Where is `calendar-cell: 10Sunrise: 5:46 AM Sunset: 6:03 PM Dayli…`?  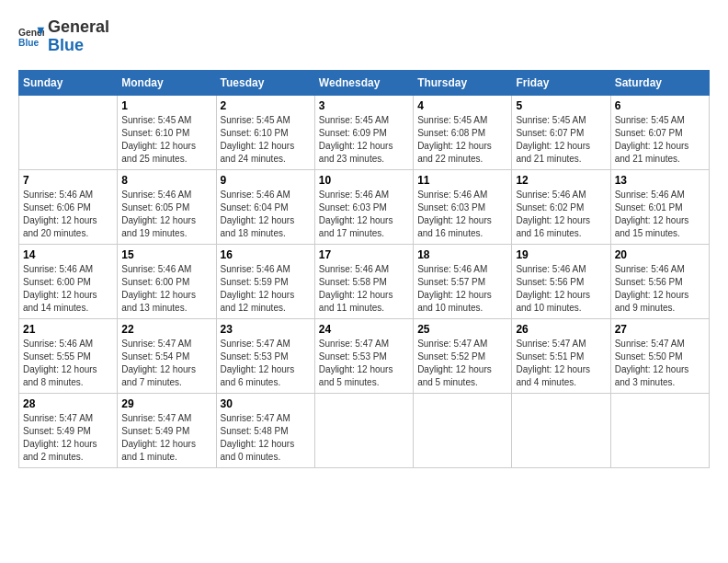 calendar-cell: 10Sunrise: 5:46 AM Sunset: 6:03 PM Dayli… is located at coordinates (364, 206).